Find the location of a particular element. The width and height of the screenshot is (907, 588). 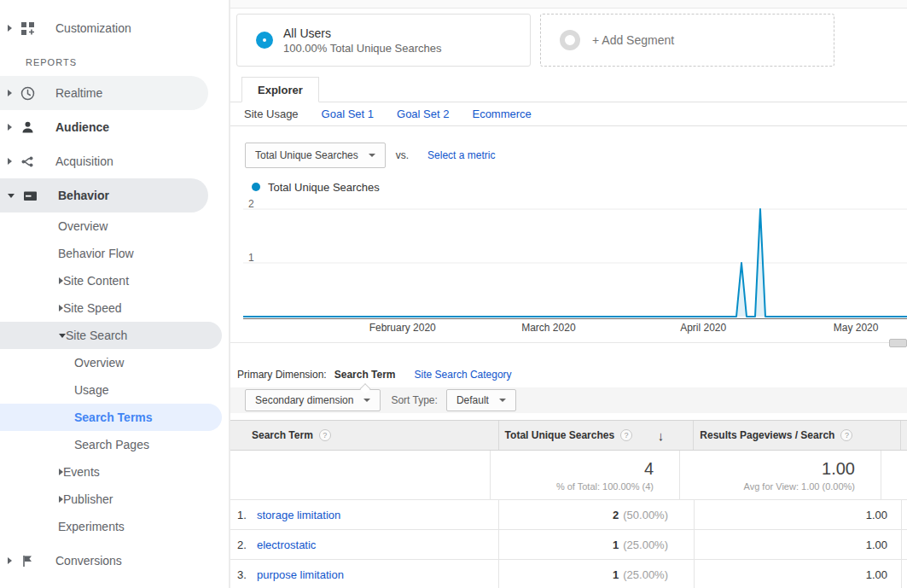

subtab-row: Site Usage Goal Set 1 Goal Set 2 Ecommer… is located at coordinates (568, 114).